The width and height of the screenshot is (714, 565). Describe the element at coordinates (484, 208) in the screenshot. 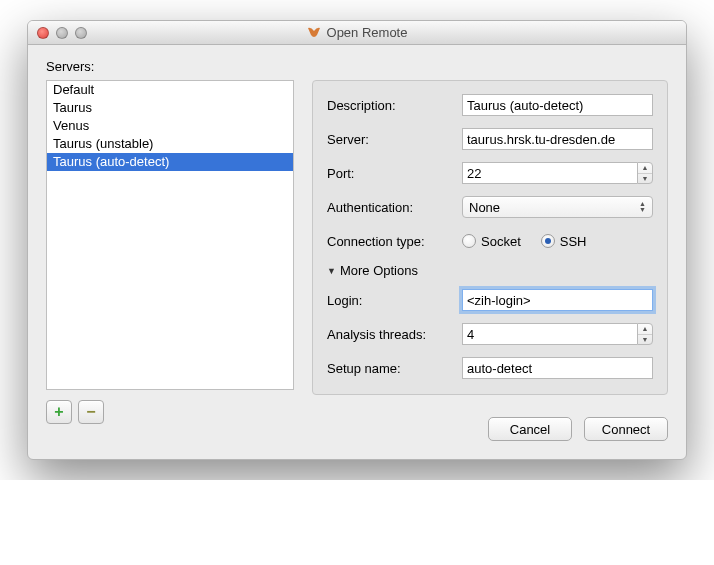

I see `authentication-value: None` at that location.